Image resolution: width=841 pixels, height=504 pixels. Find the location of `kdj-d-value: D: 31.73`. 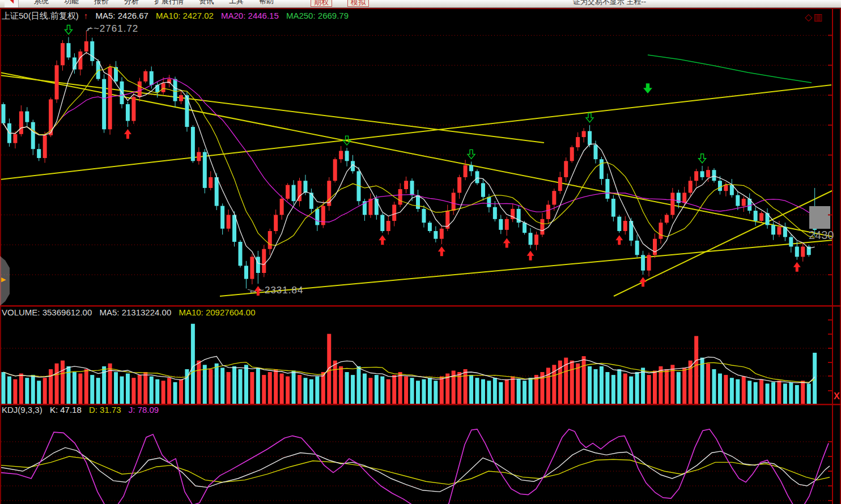

kdj-d-value: D: 31.73 is located at coordinates (105, 410).